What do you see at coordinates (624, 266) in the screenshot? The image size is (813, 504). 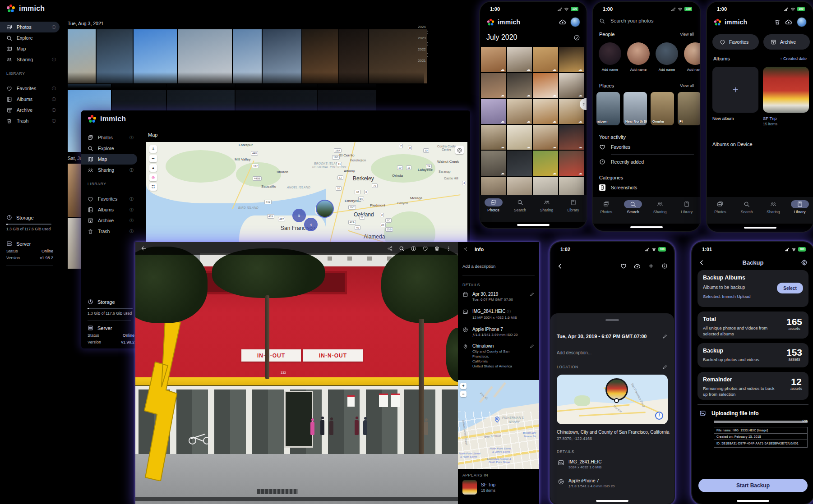 I see `favorite-icon` at bounding box center [624, 266].